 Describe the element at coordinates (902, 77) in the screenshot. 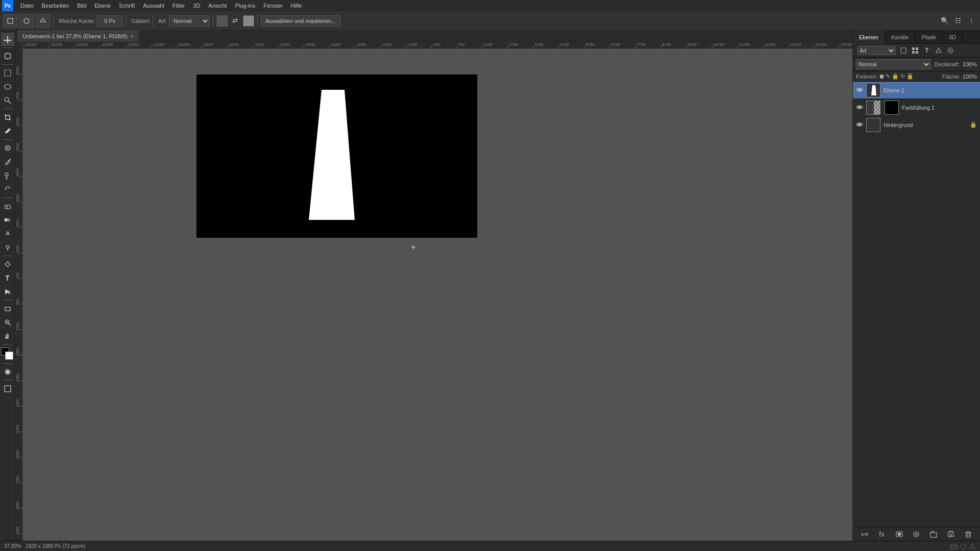

I see `lock-artboard-icon: ↻` at that location.